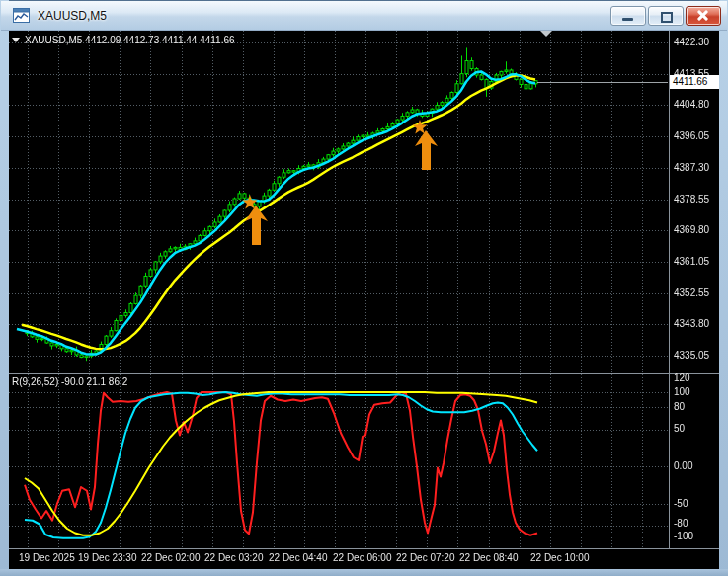 The width and height of the screenshot is (728, 576). What do you see at coordinates (72, 16) in the screenshot?
I see `window-title: XAUUSD,M5` at bounding box center [72, 16].